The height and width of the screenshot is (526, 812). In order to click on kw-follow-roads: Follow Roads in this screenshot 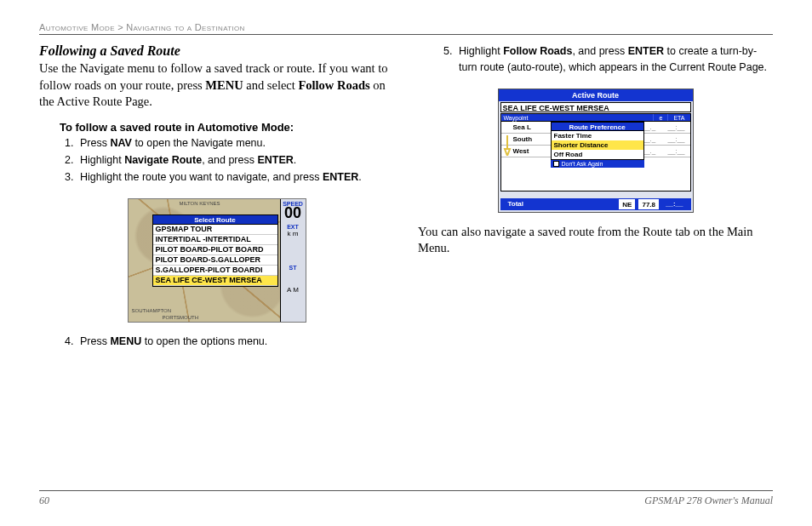, I will do `click(334, 85)`.